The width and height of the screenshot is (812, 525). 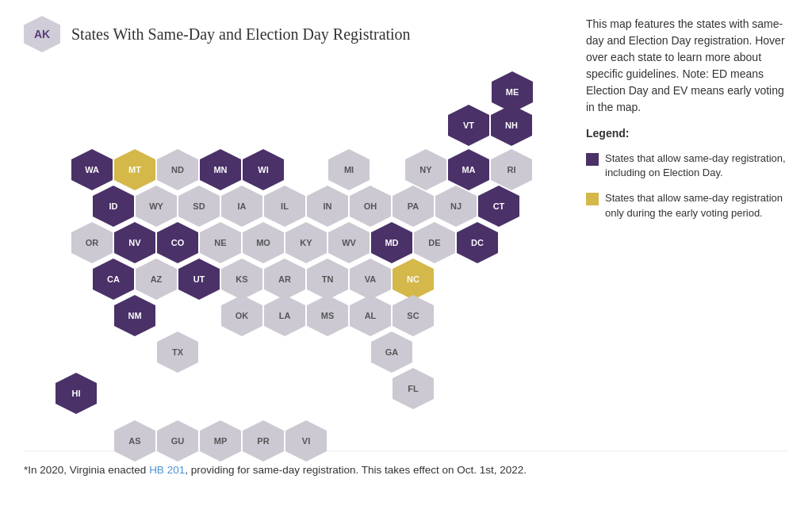 I want to click on footnote-text1: *In 2020, Virginia enacted, so click(x=86, y=469).